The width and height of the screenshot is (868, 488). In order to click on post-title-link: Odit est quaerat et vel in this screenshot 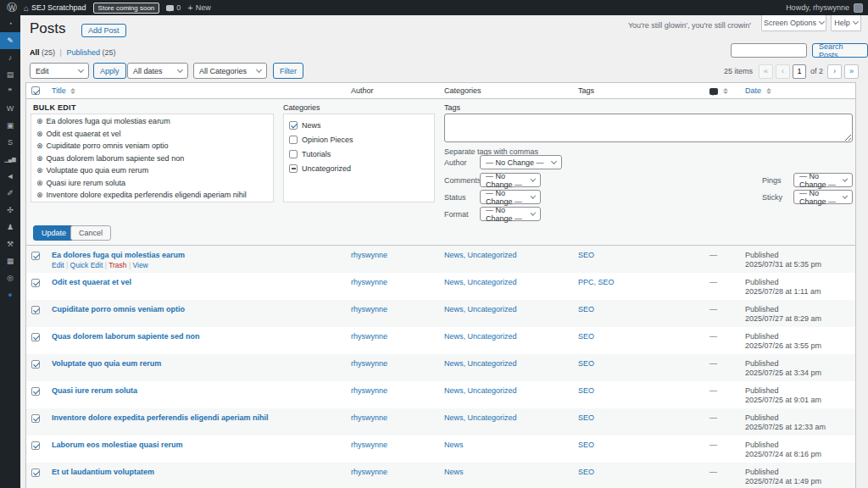, I will do `click(92, 282)`.